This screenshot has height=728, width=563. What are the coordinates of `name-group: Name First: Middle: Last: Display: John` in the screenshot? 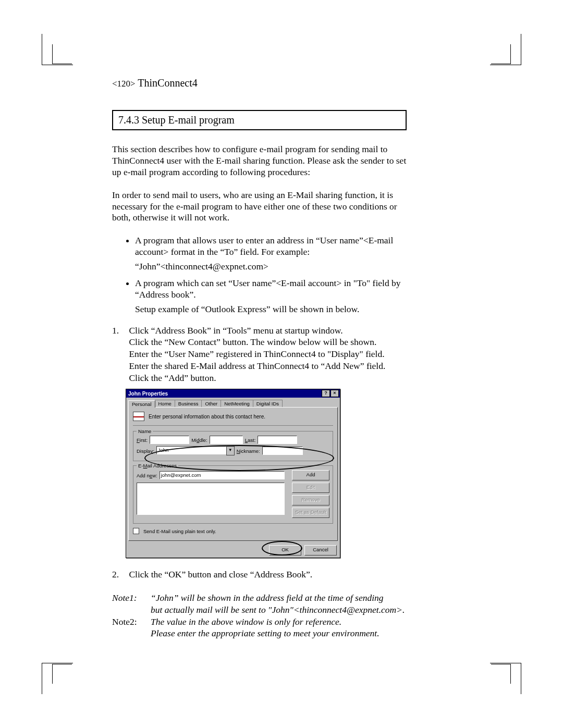 It's located at (233, 446).